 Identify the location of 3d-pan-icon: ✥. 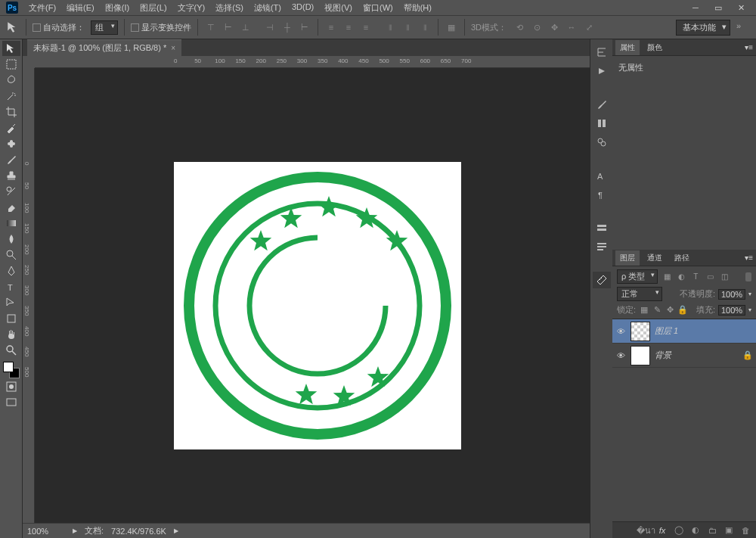
(554, 27).